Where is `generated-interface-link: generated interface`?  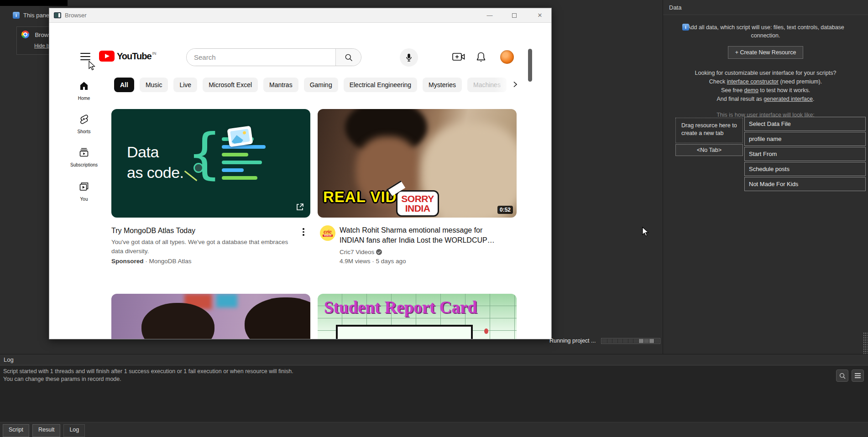 generated-interface-link: generated interface is located at coordinates (788, 99).